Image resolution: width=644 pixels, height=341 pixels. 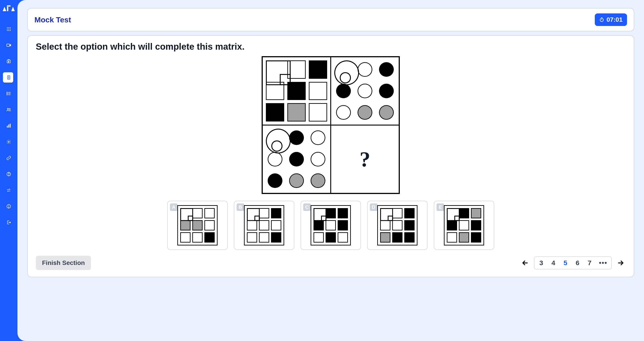 I want to click on answer-option-e: E, so click(x=464, y=225).